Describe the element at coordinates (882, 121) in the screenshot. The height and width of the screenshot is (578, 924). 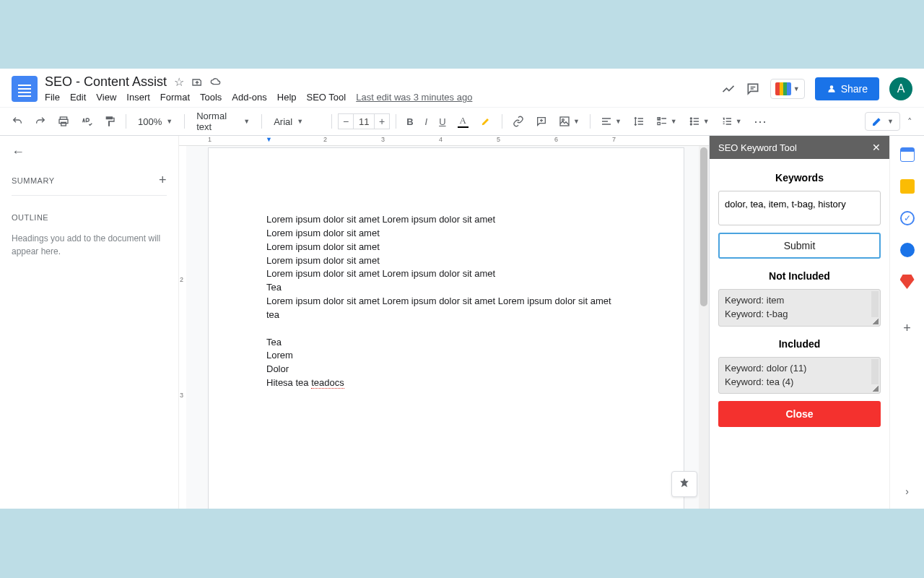
I see `editing-mode-button: ▼` at that location.